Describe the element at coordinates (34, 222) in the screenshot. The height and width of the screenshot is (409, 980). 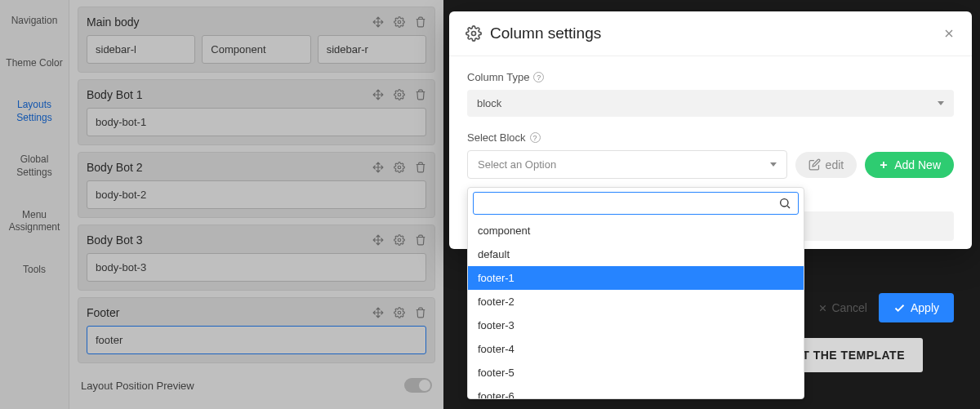
I see `leftnav-item-menu-assignment: Menu Assignment` at that location.